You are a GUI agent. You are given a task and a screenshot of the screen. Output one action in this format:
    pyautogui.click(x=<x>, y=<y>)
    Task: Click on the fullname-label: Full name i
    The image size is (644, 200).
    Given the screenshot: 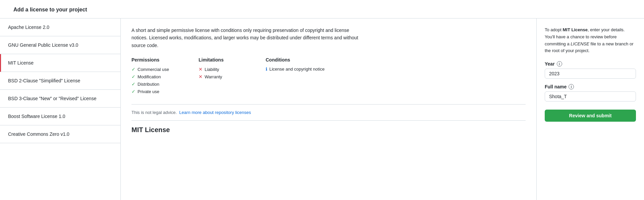 What is the action you would take?
    pyautogui.click(x=590, y=87)
    